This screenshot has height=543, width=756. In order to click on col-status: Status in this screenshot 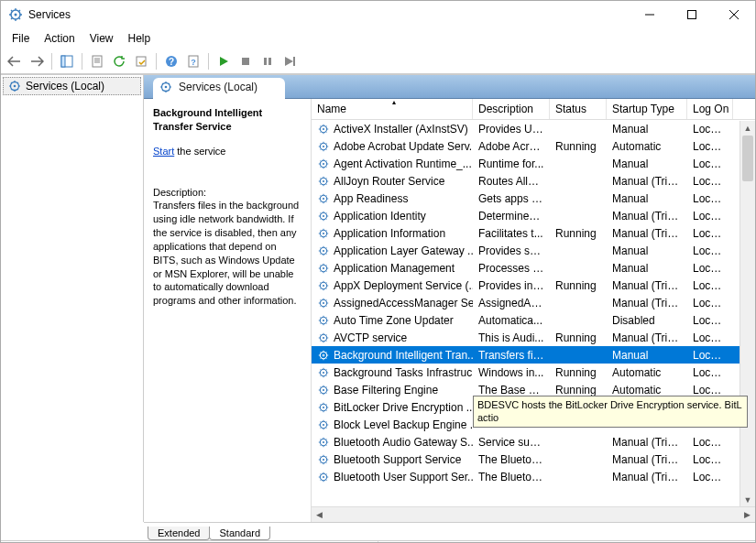, I will do `click(578, 109)`.